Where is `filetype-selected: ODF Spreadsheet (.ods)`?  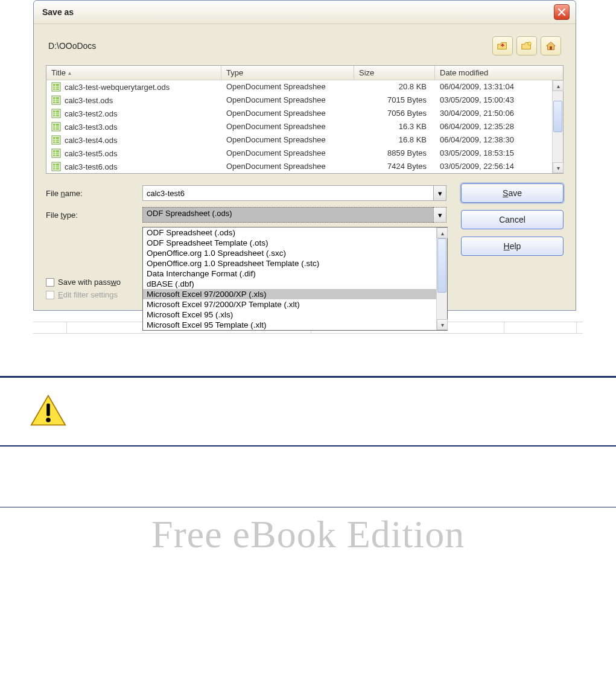
filetype-selected: ODF Spreadsheet (.ods) is located at coordinates (288, 215).